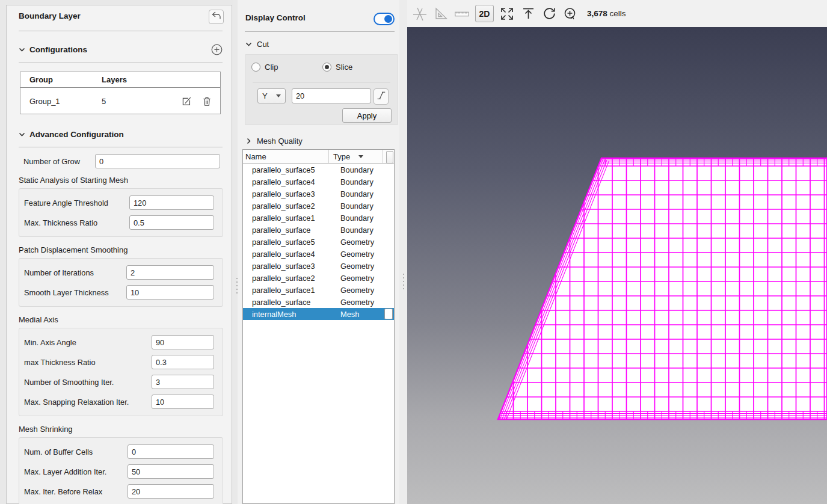  I want to click on cut-value-input, so click(331, 96).